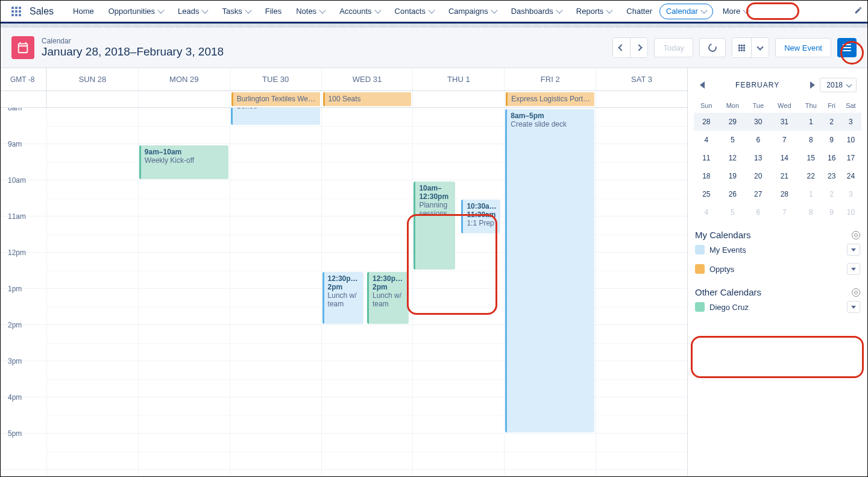  What do you see at coordinates (706, 158) in the screenshot?
I see `mini-day: 11` at bounding box center [706, 158].